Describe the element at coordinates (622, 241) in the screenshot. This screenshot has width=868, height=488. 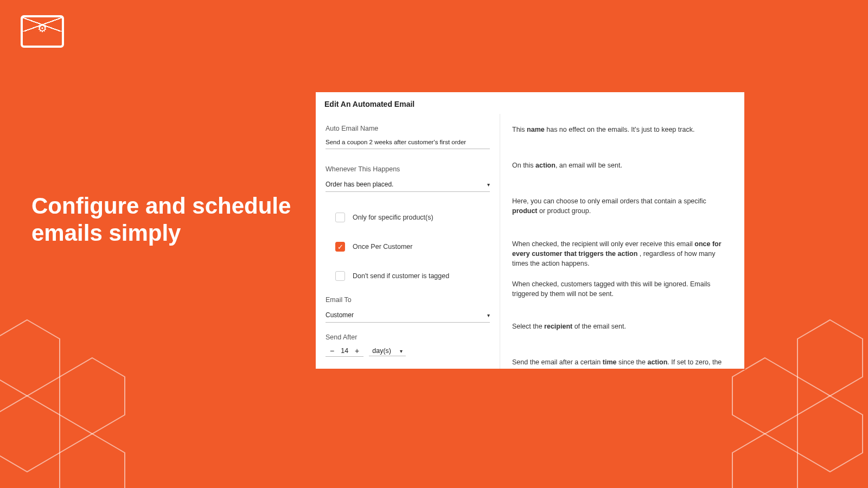
I see `help-column: This name has no effect on the emails. I…` at that location.